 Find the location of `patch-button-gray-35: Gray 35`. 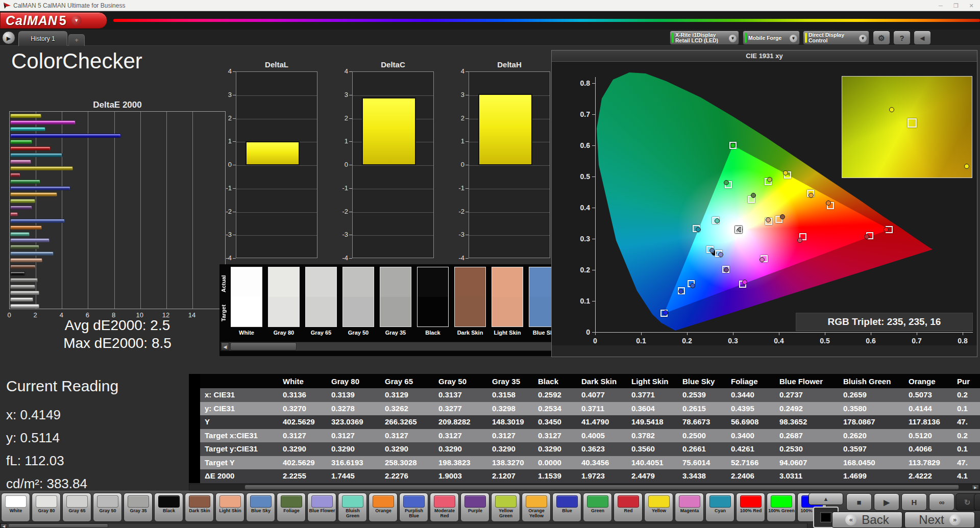

patch-button-gray-35: Gray 35 is located at coordinates (138, 507).